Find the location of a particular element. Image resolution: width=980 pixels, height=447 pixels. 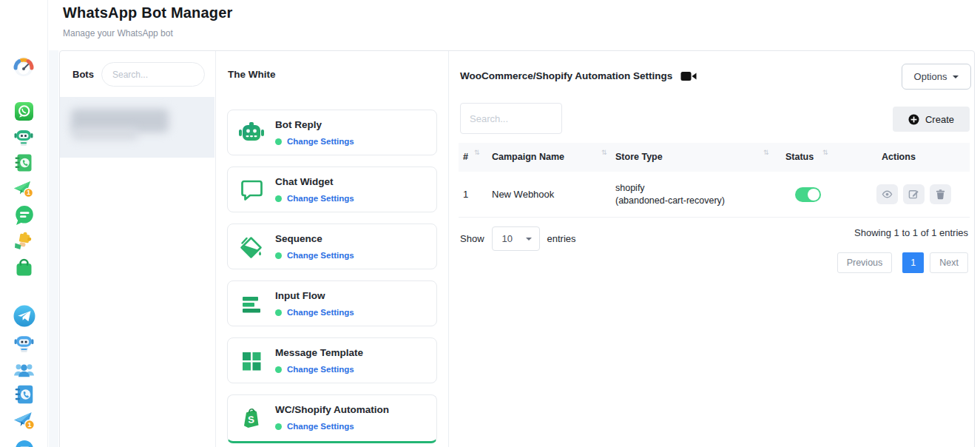

next-page-button: Next is located at coordinates (949, 263).